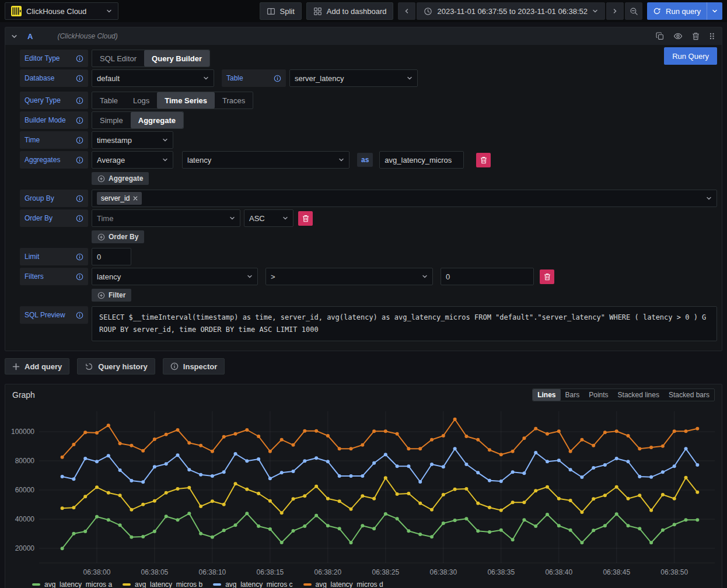 The width and height of the screenshot is (727, 588). Describe the element at coordinates (634, 12) in the screenshot. I see `zoom-out-icon` at that location.